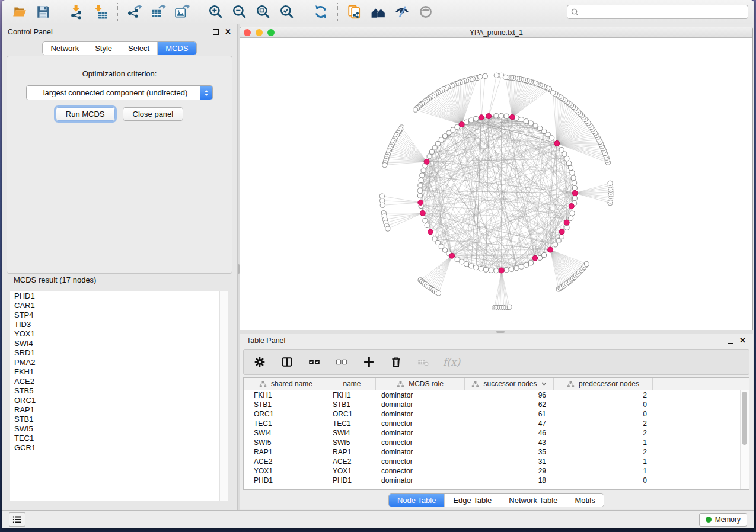 The height and width of the screenshot is (532, 756). Describe the element at coordinates (452, 362) in the screenshot. I see `function-builder-button: f(x)` at that location.